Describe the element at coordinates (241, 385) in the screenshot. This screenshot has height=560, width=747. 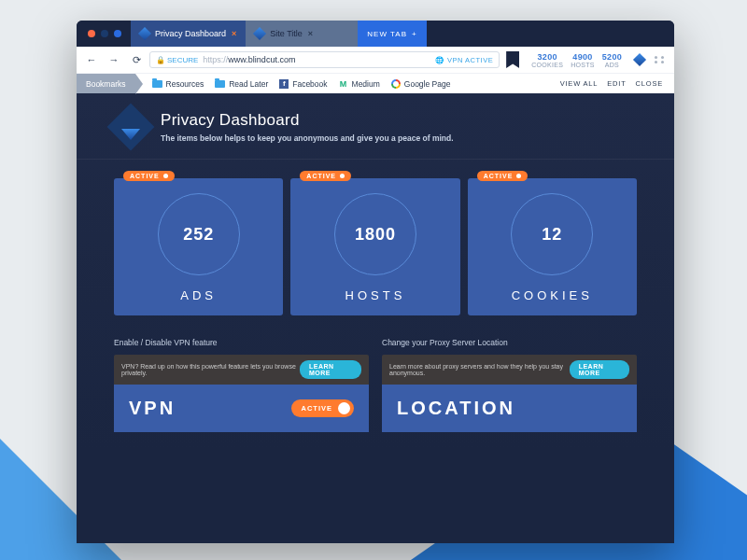
I see `feature-vpn: Enable / Disable VPN feature VPN? Read u…` at that location.